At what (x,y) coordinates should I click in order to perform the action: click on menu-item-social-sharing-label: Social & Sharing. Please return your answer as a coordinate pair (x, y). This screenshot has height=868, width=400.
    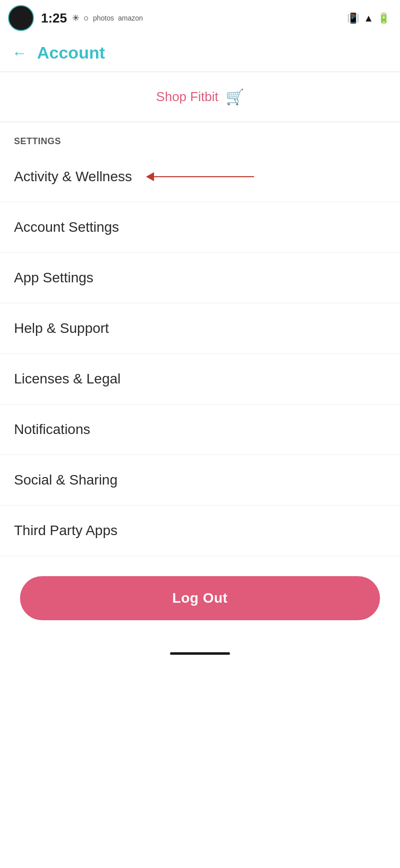
    Looking at the image, I should click on (66, 480).